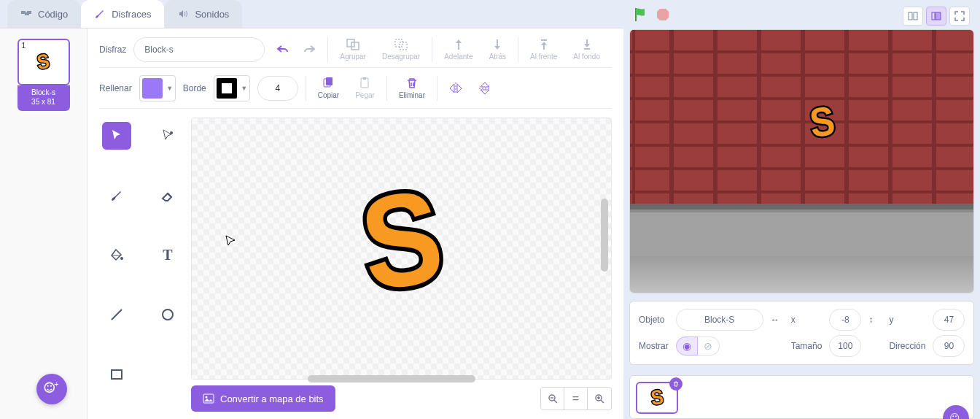 Image resolution: width=980 pixels, height=419 pixels. Describe the element at coordinates (117, 374) in the screenshot. I see `rect-tool` at that location.